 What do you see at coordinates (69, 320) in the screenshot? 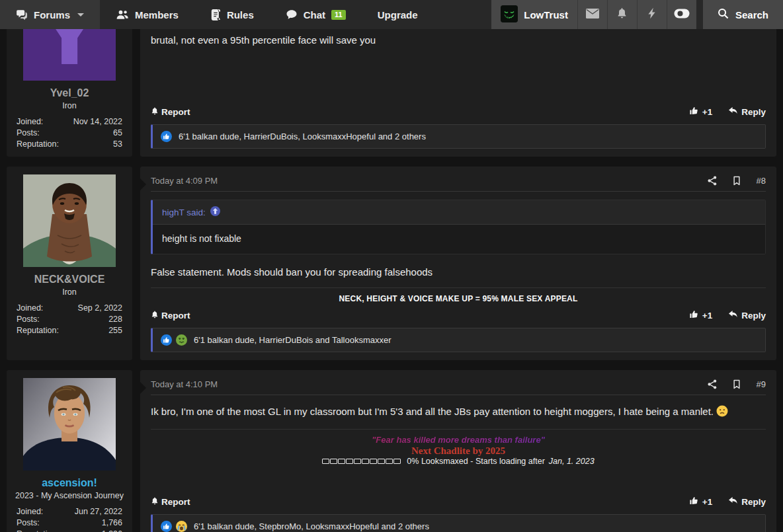
I see `author-stats: Joined:Sep 2, 2022 Posts:228 Reputation:…` at bounding box center [69, 320].